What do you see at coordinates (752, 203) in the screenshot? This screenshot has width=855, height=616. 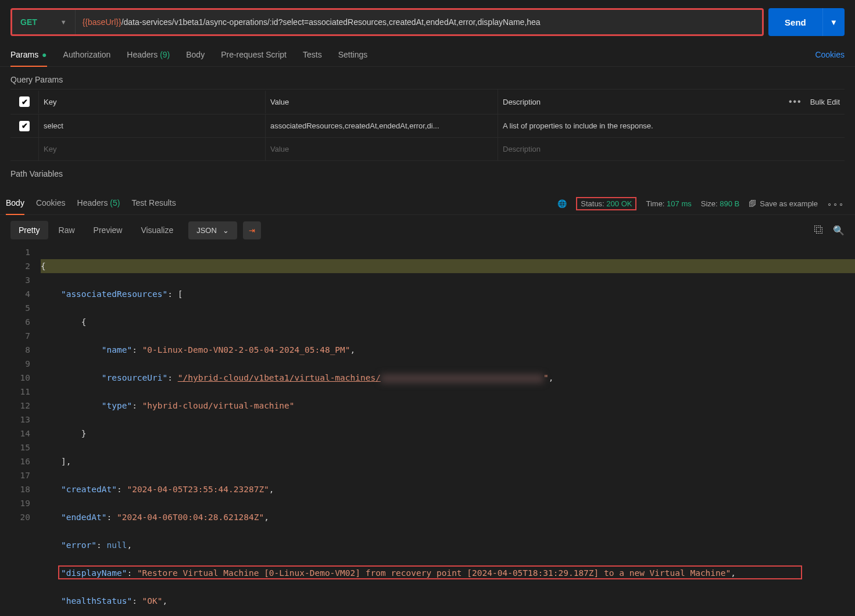 I see `save-icon: 🗐` at bounding box center [752, 203].